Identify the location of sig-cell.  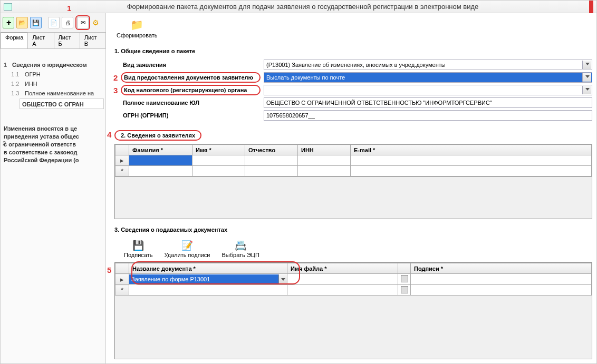
(501, 279).